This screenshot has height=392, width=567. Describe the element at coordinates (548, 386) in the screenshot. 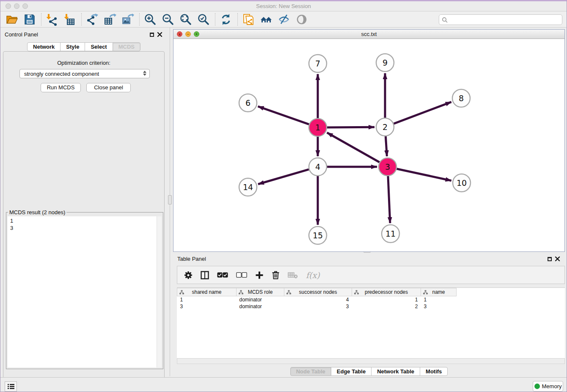

I see `memory-button: Memory` at that location.